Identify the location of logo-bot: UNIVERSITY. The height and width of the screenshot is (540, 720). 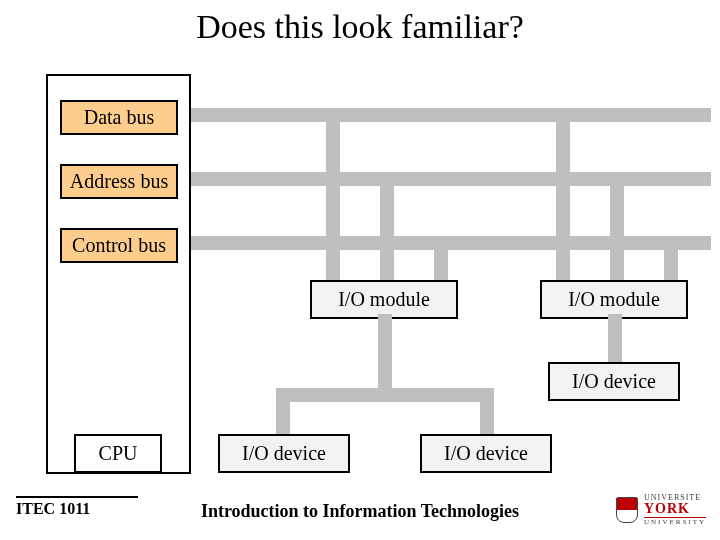
(675, 522).